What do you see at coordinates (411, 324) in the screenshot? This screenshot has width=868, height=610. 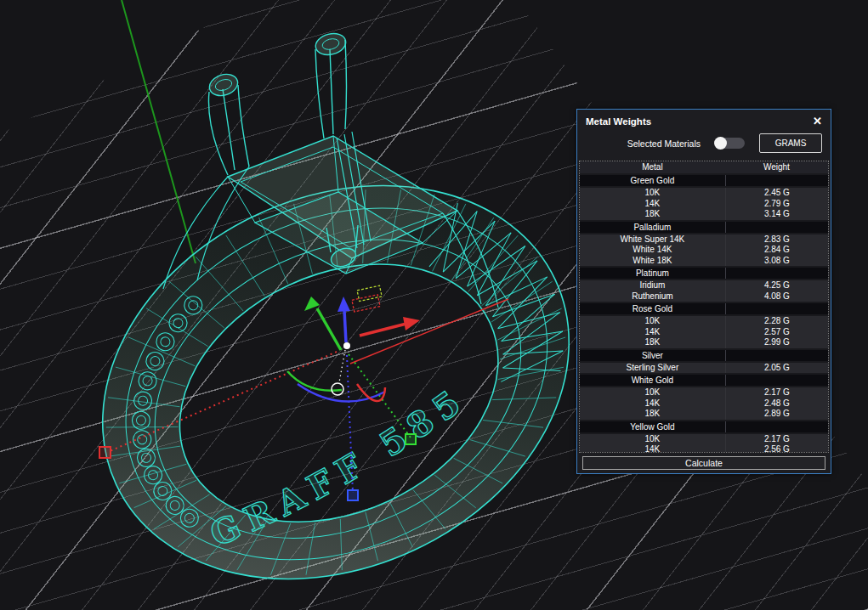 I see `red-arrowhead` at bounding box center [411, 324].